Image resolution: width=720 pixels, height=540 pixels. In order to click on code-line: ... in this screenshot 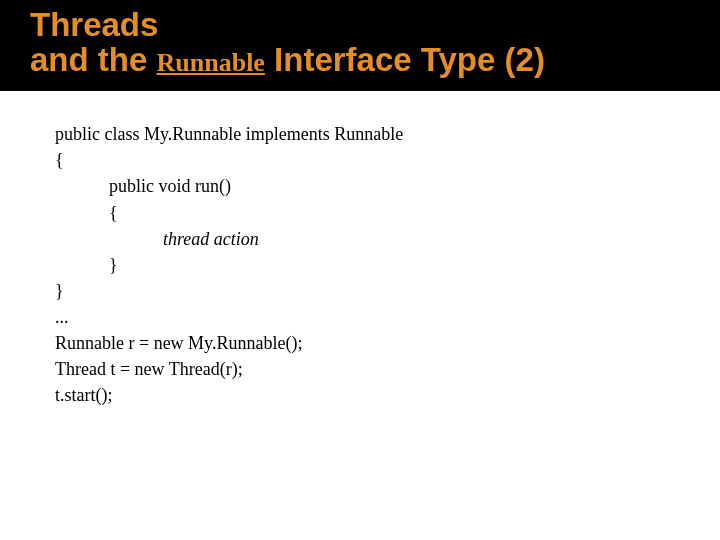, I will do `click(388, 317)`.